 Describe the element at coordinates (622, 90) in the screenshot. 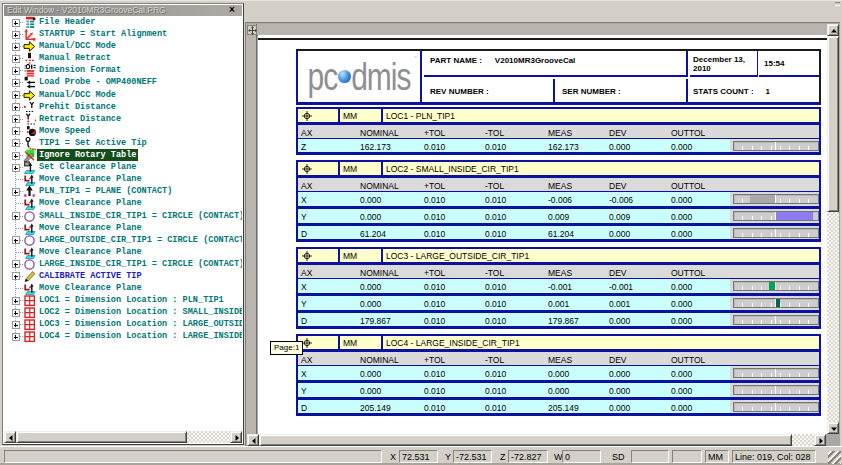

I see `ser-number-cell: SER NUMBER :` at that location.